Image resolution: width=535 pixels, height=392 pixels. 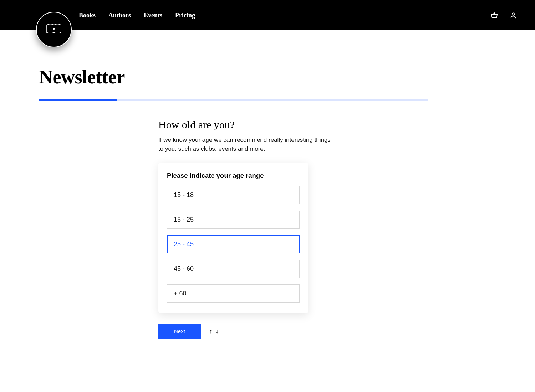 What do you see at coordinates (258, 331) in the screenshot?
I see `form-actions: Next ↑ ↓` at bounding box center [258, 331].